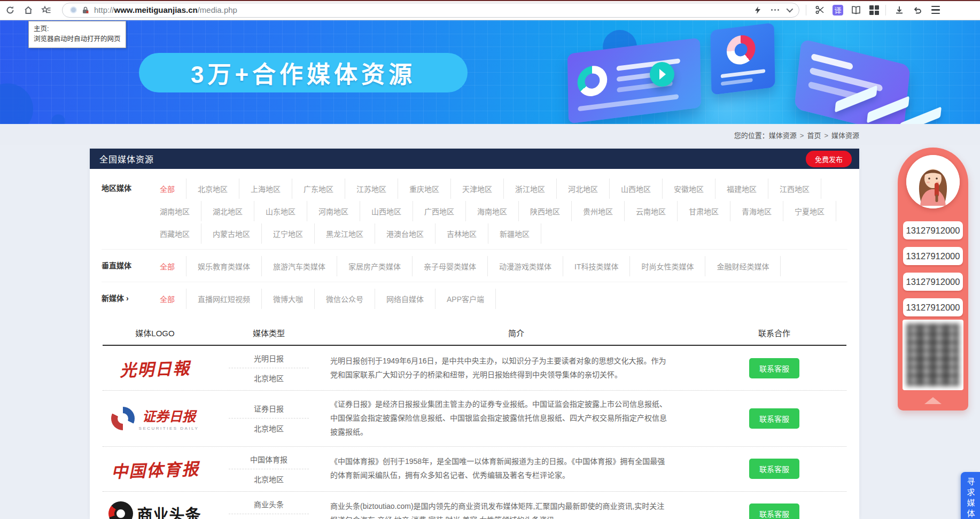 The width and height of the screenshot is (980, 519). Describe the element at coordinates (598, 211) in the screenshot. I see `filter-option: 贵州地区` at that location.